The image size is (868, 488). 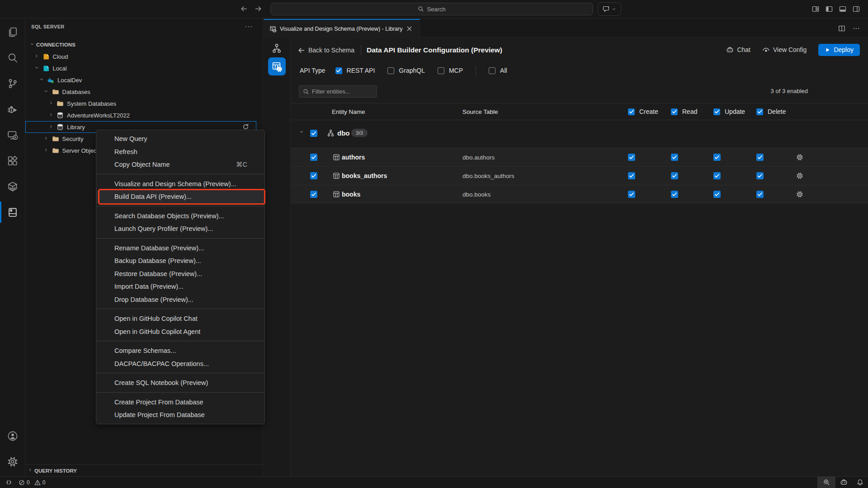 What do you see at coordinates (784, 50) in the screenshot?
I see `view-config-button: View Config` at bounding box center [784, 50].